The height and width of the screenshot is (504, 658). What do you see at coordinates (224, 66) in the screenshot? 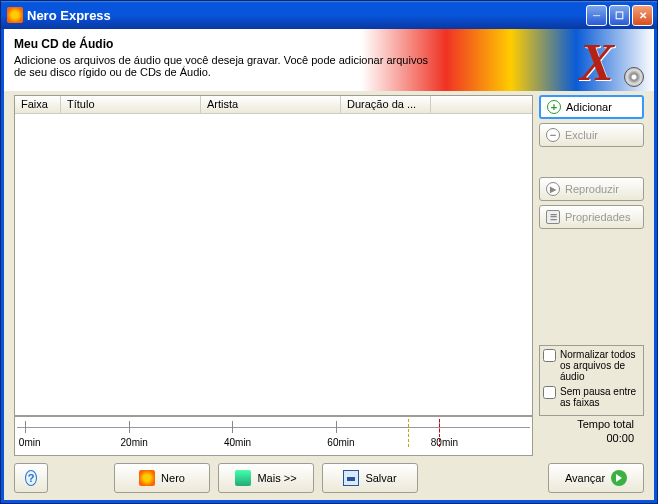
I see `page-description: Adicione os arquivos de áudio que você d…` at bounding box center [224, 66].